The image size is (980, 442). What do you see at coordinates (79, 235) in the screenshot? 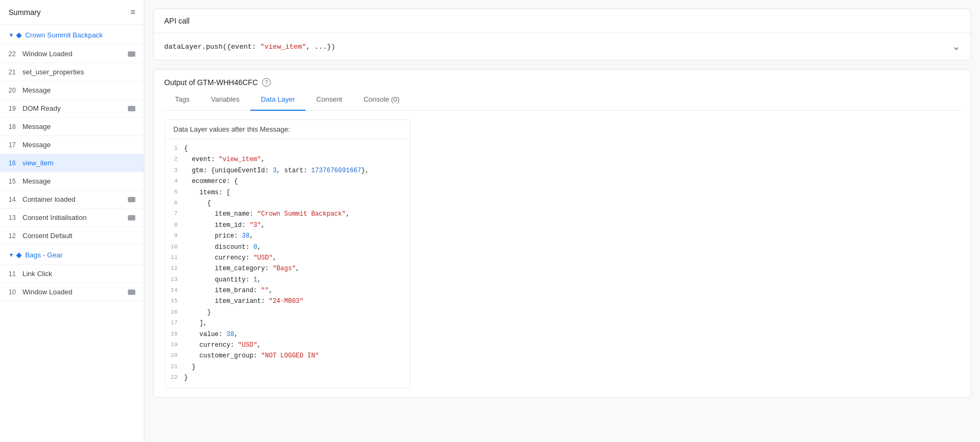
I see `item-label: Consent Default` at bounding box center [79, 235].